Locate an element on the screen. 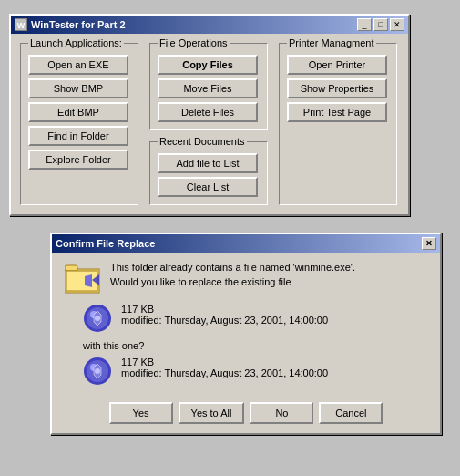 This screenshot has height=476, width=460. printer-buttons: Open Printer Show Properties Print Test … is located at coordinates (338, 88).